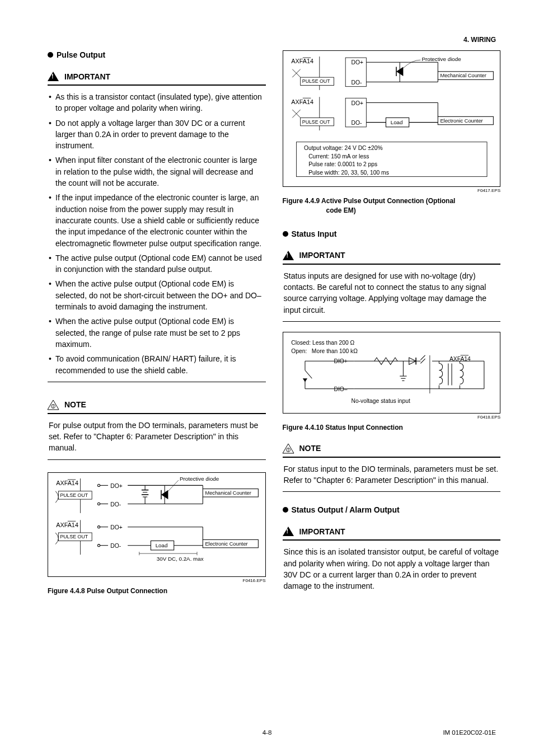  I want to click on bullet-item: The active pulse output (Optional code E…, so click(156, 264).